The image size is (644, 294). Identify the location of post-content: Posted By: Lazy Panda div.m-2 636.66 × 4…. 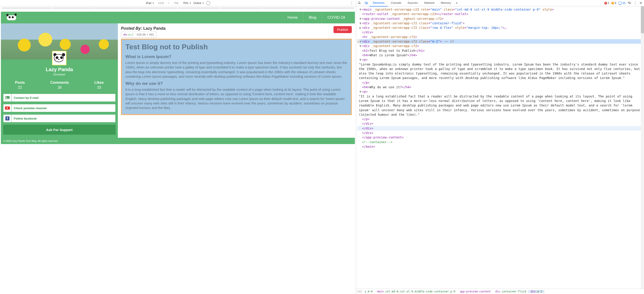
(236, 81).